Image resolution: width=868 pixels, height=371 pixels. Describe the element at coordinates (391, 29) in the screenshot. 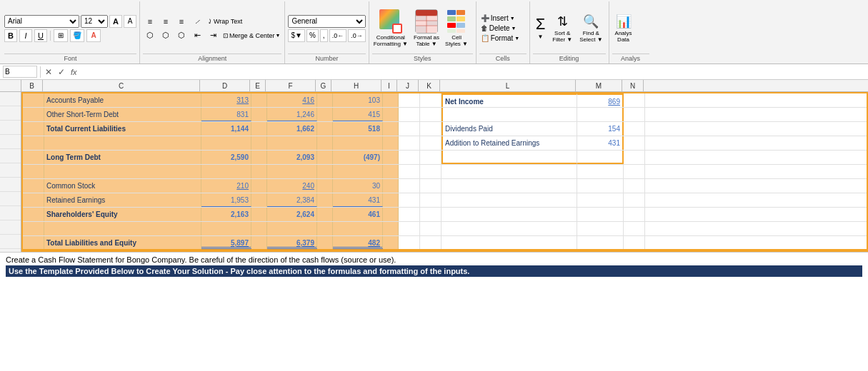

I see `conditional-formatting-button: ConditionalFormatting ▼` at that location.